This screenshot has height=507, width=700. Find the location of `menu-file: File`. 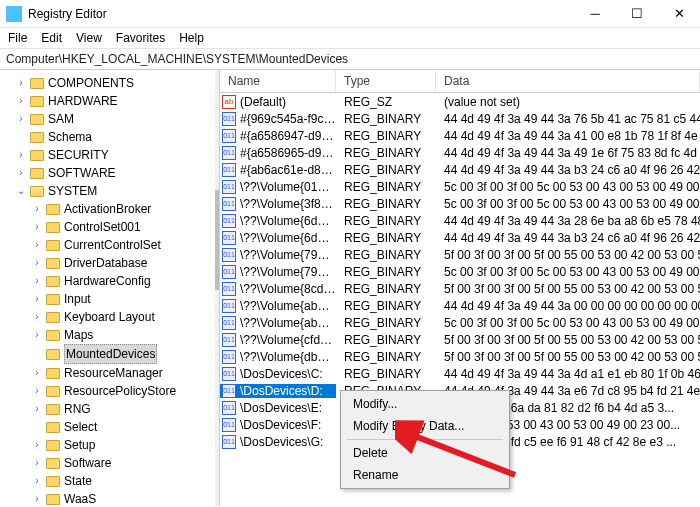

menu-file: File is located at coordinates (18, 38).